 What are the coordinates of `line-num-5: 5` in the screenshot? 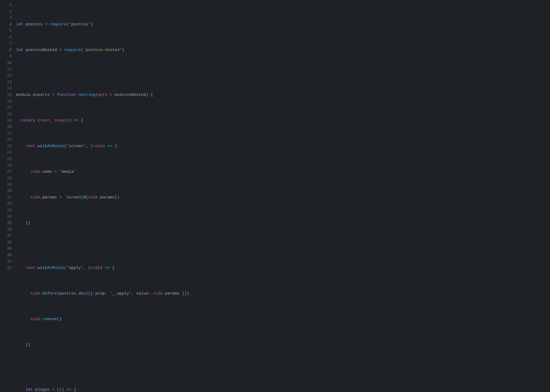 It's located at (9, 31).